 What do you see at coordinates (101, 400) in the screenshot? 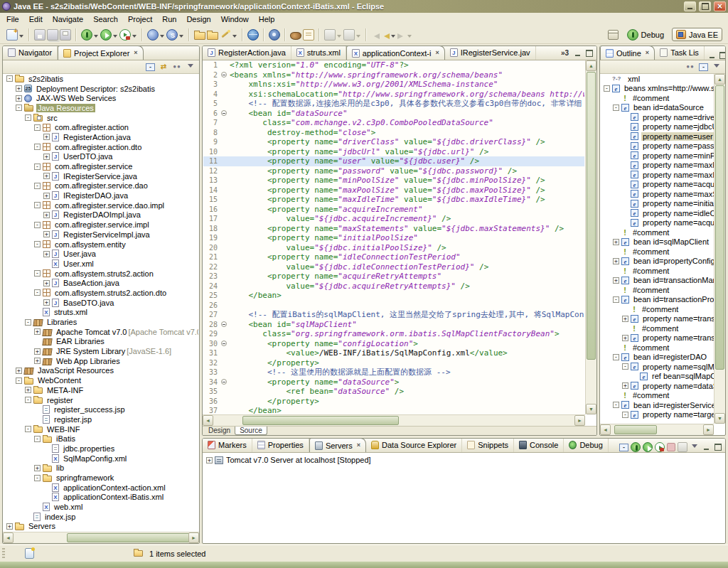
I see `tree-item-register: -register` at bounding box center [101, 400].